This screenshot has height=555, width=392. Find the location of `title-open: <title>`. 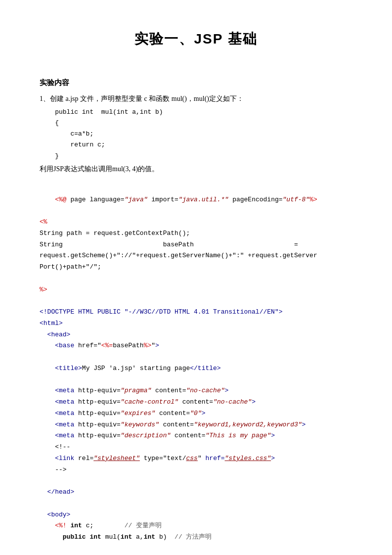

title-open: <title> is located at coordinates (68, 368).